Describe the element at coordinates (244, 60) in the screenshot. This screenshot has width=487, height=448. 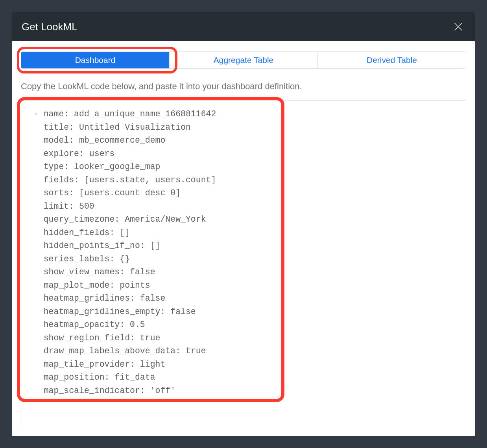
I see `tab-group: Dashboard Aggregate Table Derived Table` at that location.